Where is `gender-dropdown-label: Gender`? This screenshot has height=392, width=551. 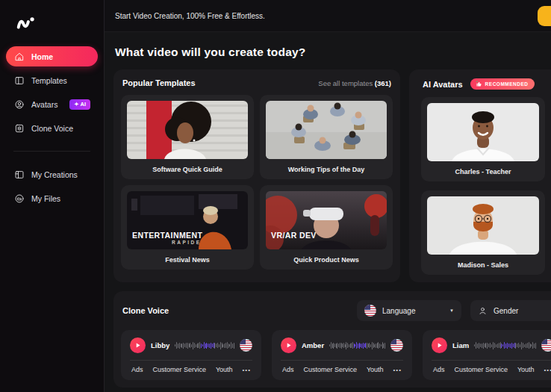 gender-dropdown-label: Gender is located at coordinates (506, 311).